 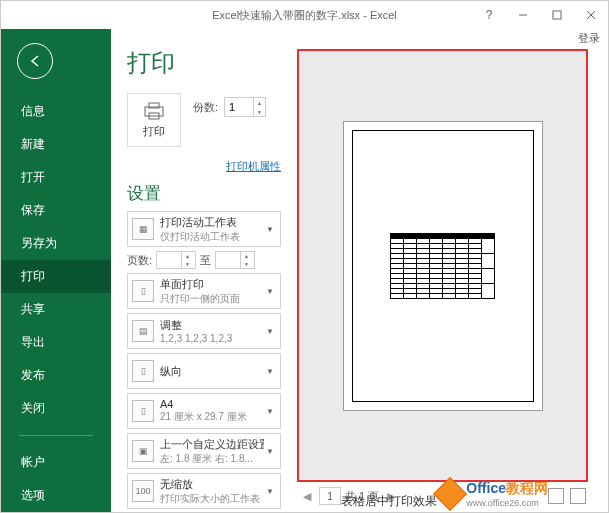 I want to click on nav-list: 信息新建打开保存另存为打印共享导出发布关闭, so click(x=56, y=260).